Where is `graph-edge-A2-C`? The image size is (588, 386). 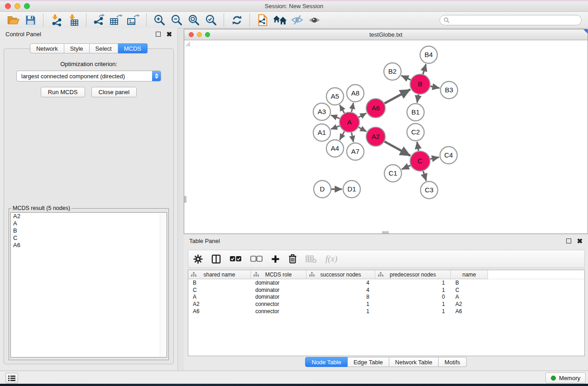
graph-edge-A2-C is located at coordinates (397, 149).